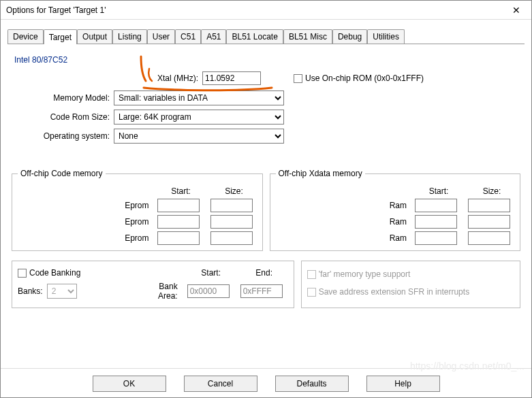 The image size is (532, 398). Describe the element at coordinates (266, 280) in the screenshot. I see `bottom-groups: Code Banking Start: End: Banks: 2 Bank A…` at that location.